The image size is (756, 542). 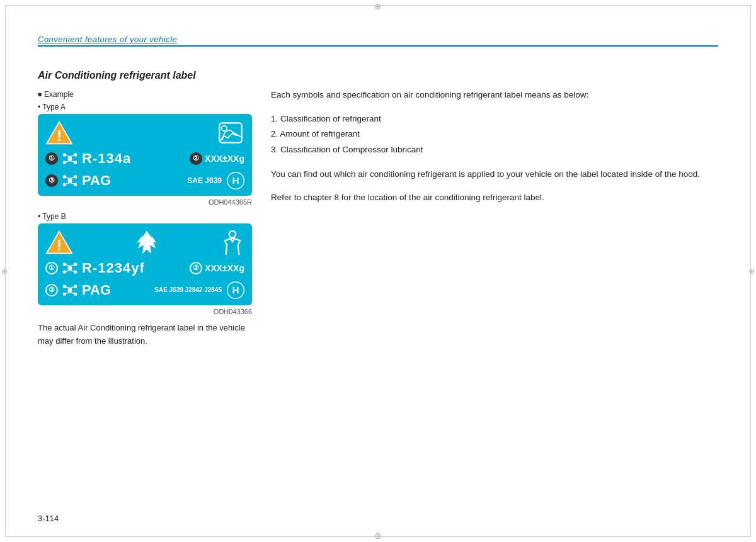 What do you see at coordinates (70, 159) in the screenshot?
I see `molecule-icon` at bounding box center [70, 159].